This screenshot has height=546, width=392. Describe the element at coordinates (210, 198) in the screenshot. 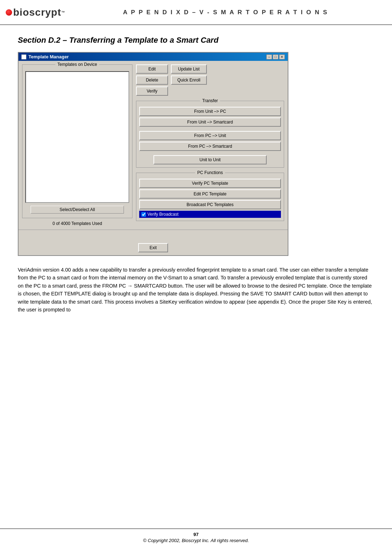

I see `pc-function-buttons: Verify PC Template Edit PC Template Broa…` at that location.